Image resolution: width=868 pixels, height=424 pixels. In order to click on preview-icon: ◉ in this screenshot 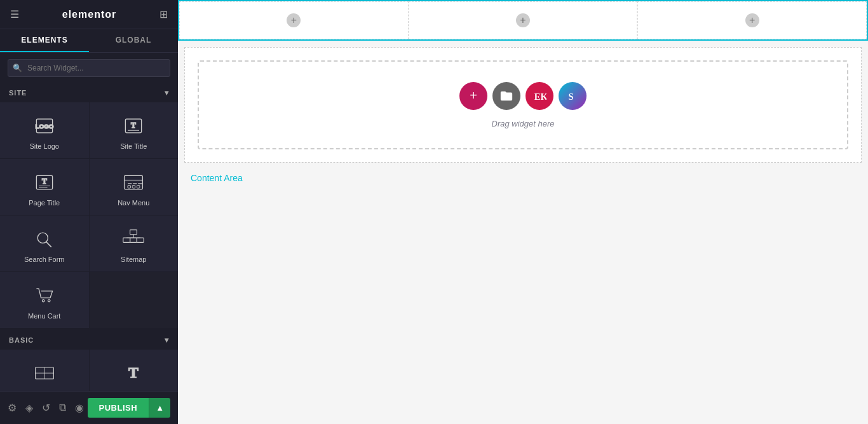, I will do `click(79, 408)`.